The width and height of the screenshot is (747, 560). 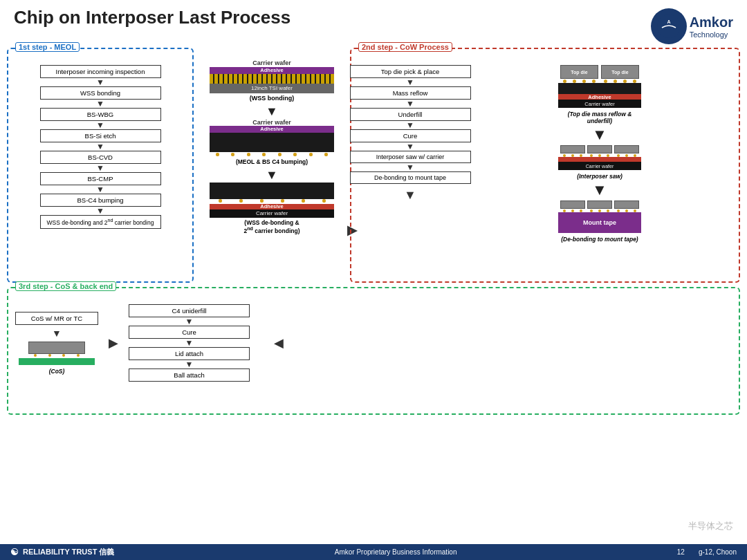 What do you see at coordinates (101, 115) in the screenshot?
I see `list-item: BS-WBG` at bounding box center [101, 115].